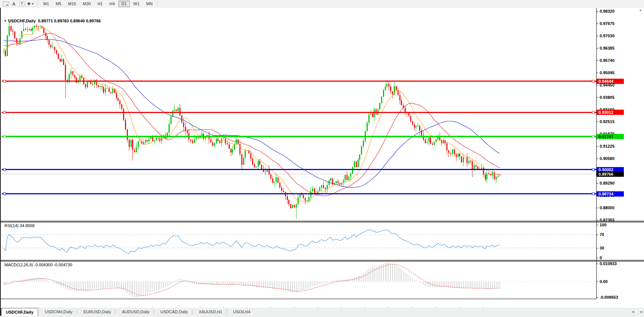 This screenshot has height=317, width=644. Describe the element at coordinates (641, 10) in the screenshot. I see `axis-top-marker-icon: ▲` at that location.